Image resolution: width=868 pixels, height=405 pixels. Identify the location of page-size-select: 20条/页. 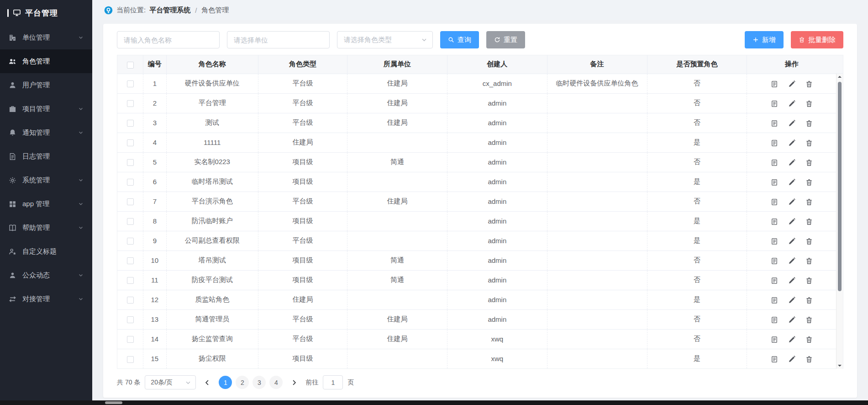
(170, 382).